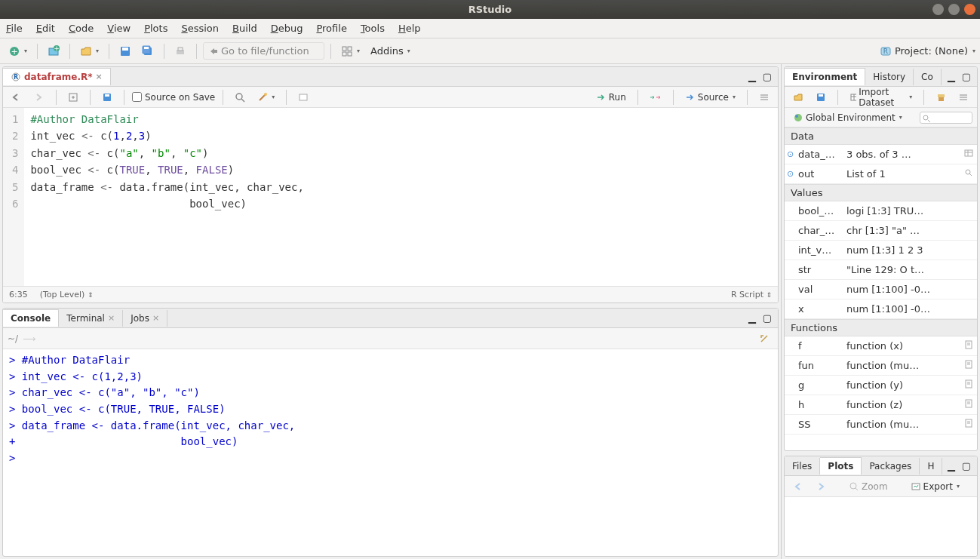 The width and height of the screenshot is (980, 559). Describe the element at coordinates (881, 174) in the screenshot. I see `env-row: ⊙outList of 1` at that location.